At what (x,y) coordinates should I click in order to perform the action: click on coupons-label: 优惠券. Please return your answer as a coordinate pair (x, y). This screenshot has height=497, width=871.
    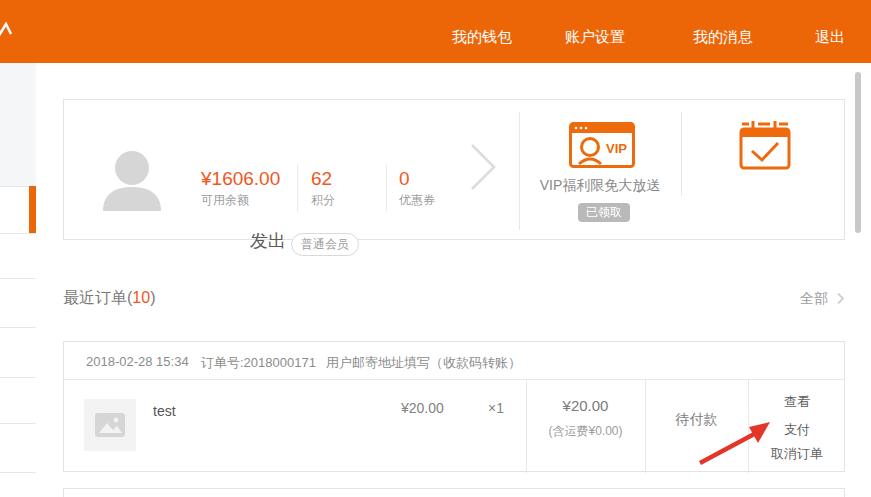
    Looking at the image, I should click on (434, 200).